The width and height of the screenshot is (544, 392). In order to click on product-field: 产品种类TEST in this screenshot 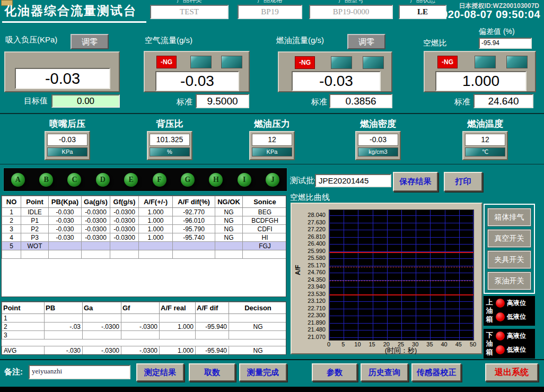, I will do `click(189, 12)`.